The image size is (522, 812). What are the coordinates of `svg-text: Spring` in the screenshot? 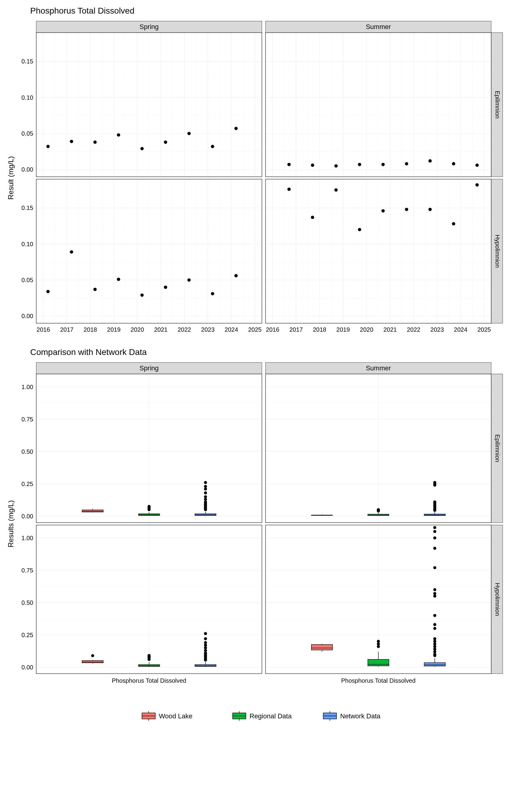 It's located at (149, 368).